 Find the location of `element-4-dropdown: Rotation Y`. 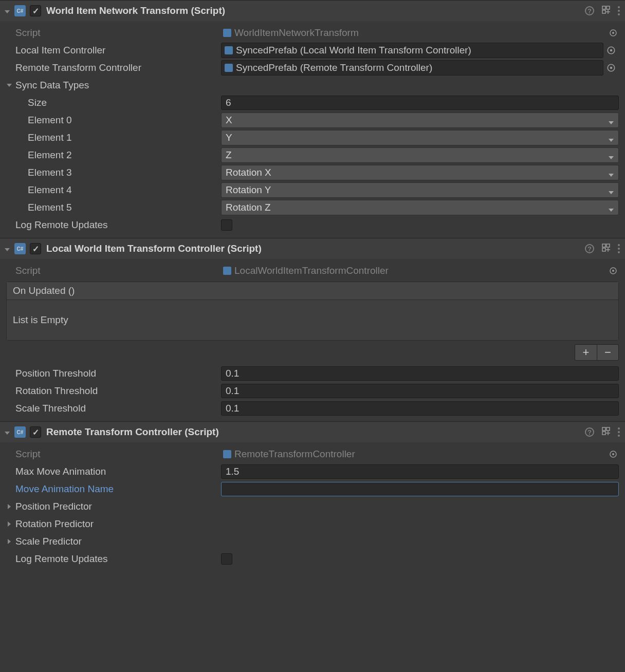

element-4-dropdown: Rotation Y is located at coordinates (420, 190).